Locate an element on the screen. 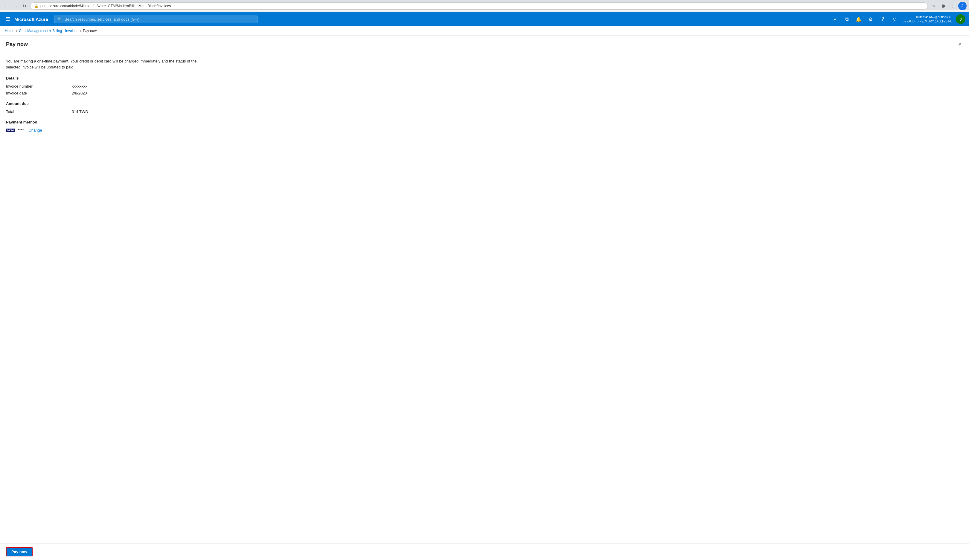 The image size is (969, 560). total-row: Total 314 TWD is located at coordinates (484, 111).